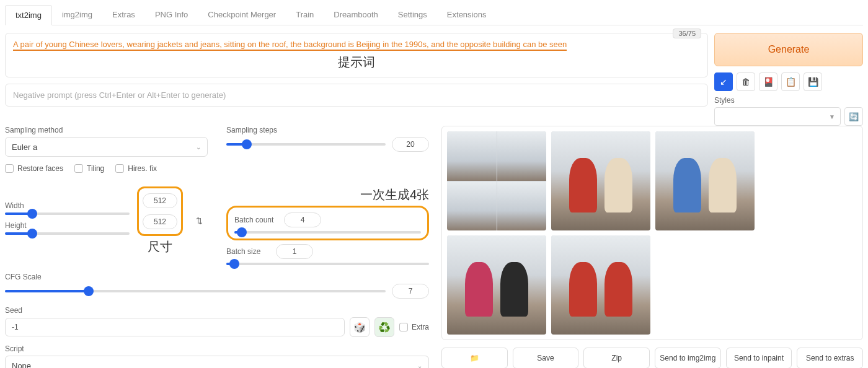 The image size is (868, 368). I want to click on styles-select: ▼, so click(777, 116).